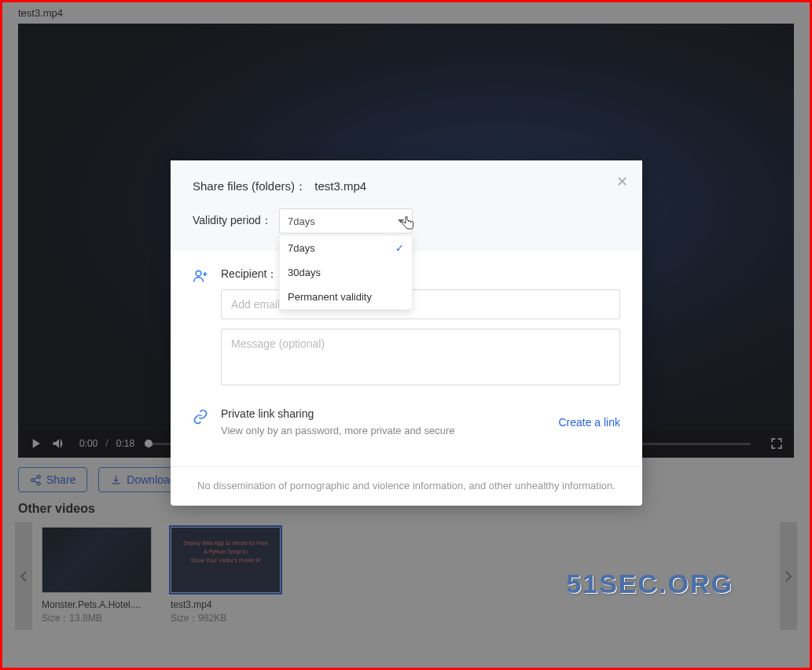 This screenshot has height=670, width=812. I want to click on create-link-button: Create a link, so click(590, 422).